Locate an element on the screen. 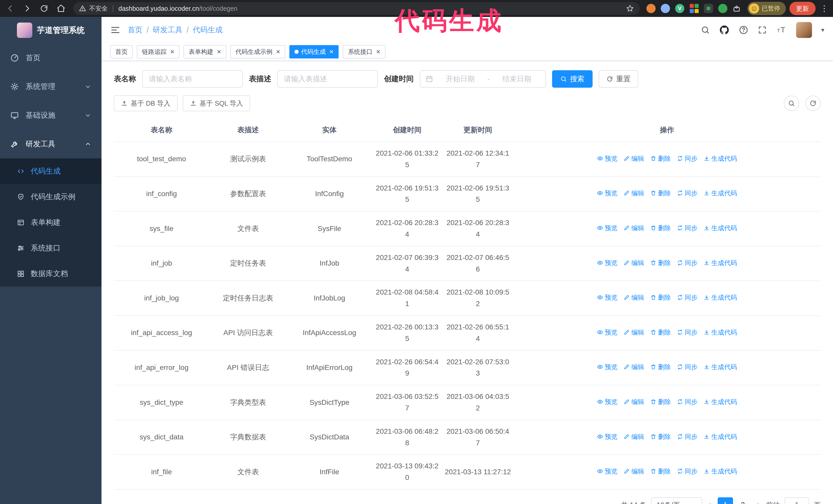 The width and height of the screenshot is (833, 504). browser-menu-kebab-icon: ⋮ is located at coordinates (824, 8).